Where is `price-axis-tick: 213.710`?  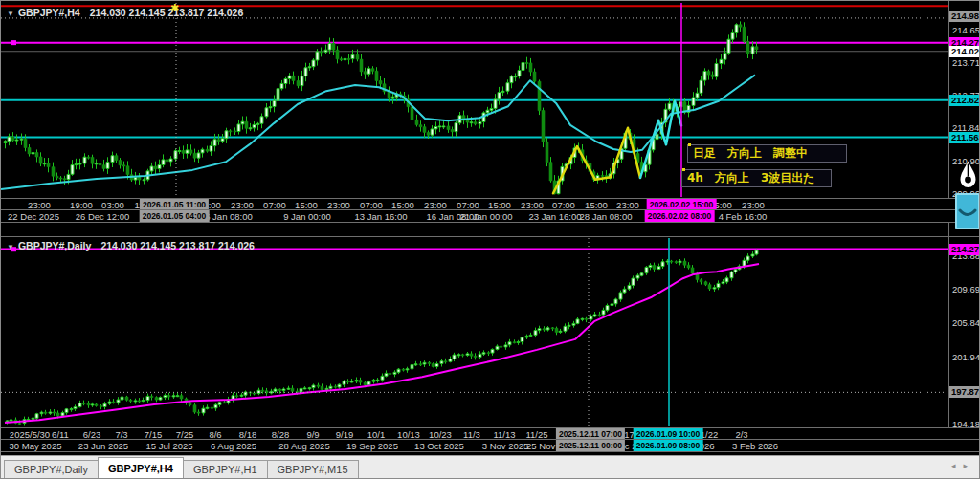
price-axis-tick: 213.710 is located at coordinates (967, 63).